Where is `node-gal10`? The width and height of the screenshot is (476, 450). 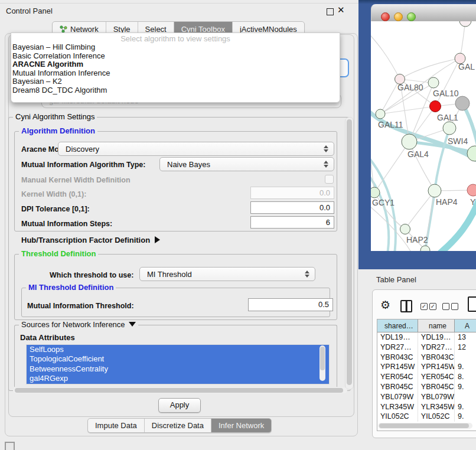
node-gal10 is located at coordinates (433, 83).